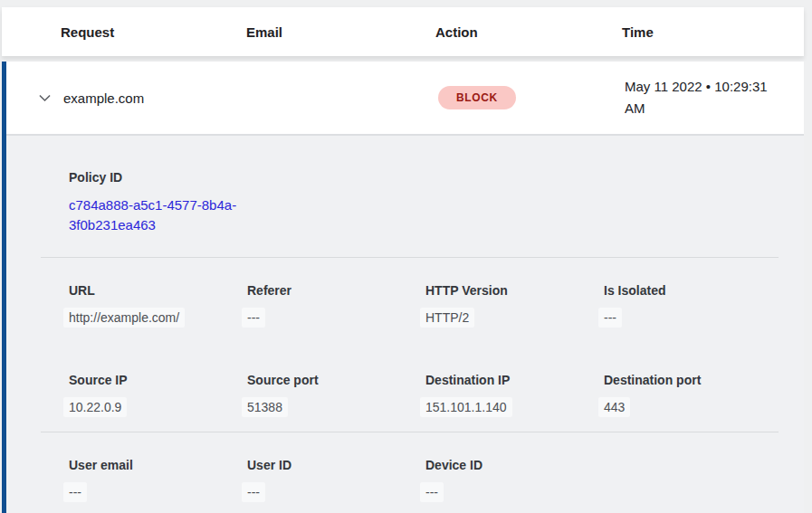  What do you see at coordinates (614, 407) in the screenshot?
I see `field-value: 443` at bounding box center [614, 407].